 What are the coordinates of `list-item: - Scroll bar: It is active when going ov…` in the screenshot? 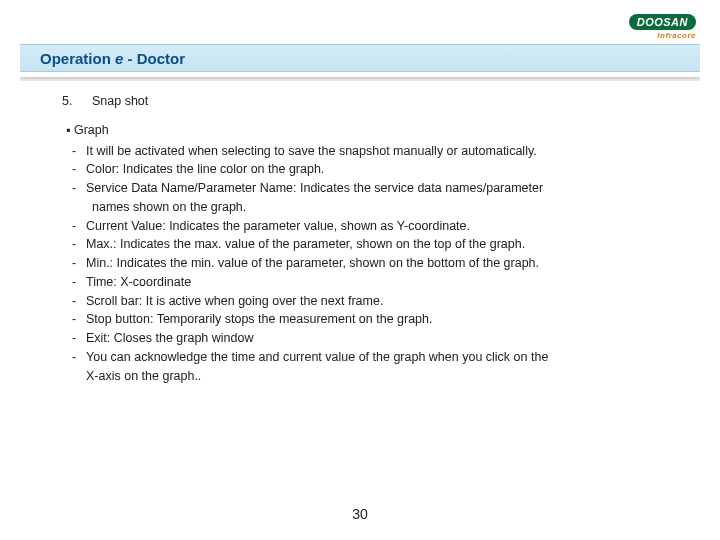 It's located at (376, 302).